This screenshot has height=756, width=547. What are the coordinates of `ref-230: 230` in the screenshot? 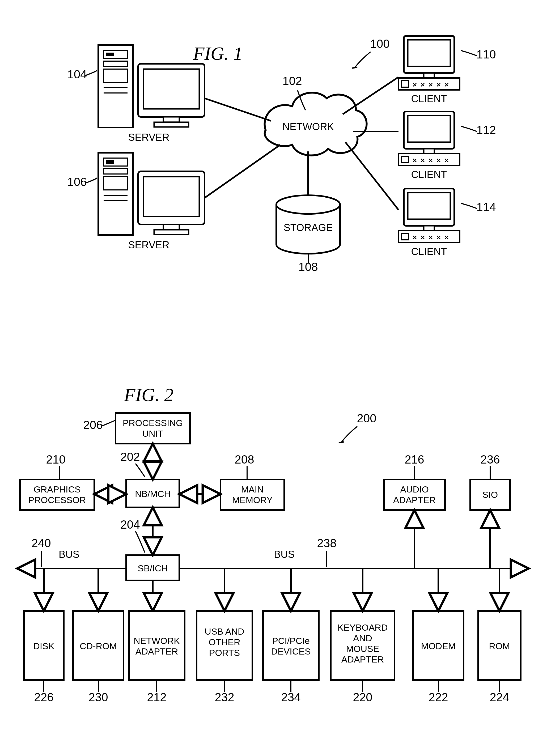 It's located at (98, 697).